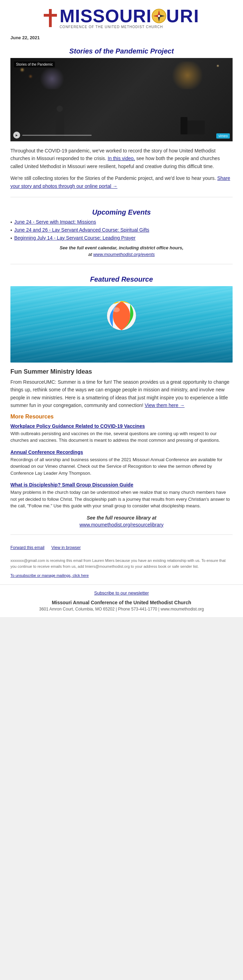 This screenshot has width=243, height=980. I want to click on logo-wordmark: MISSOURI, so click(106, 16).